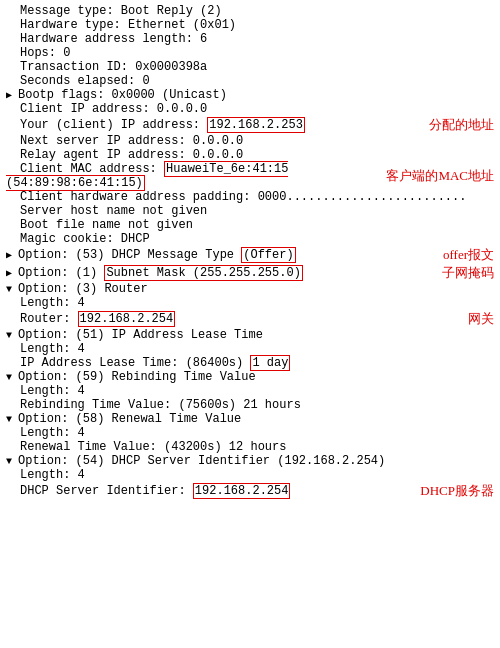 The image size is (500, 648). Describe the element at coordinates (153, 447) in the screenshot. I see `text-opt58-val: Renewal Time Value: (43200s) 12 hours` at that location.